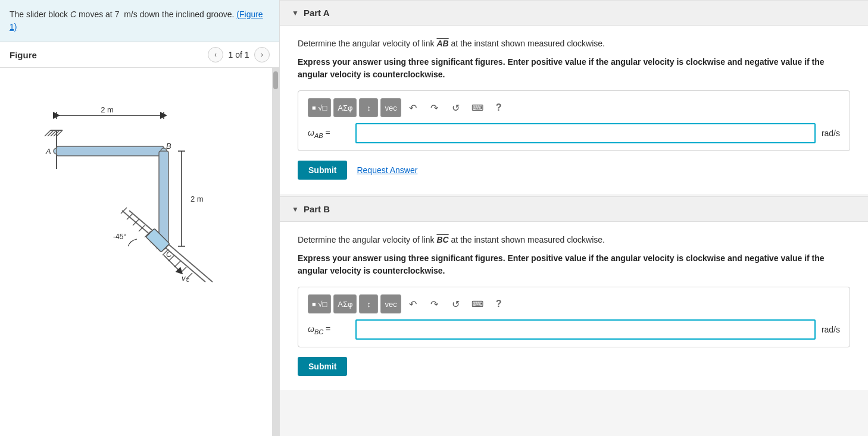 Image resolution: width=868 pixels, height=436 pixels. Describe the element at coordinates (477, 108) in the screenshot. I see `keyboard-btn-a: ⌨` at that location.